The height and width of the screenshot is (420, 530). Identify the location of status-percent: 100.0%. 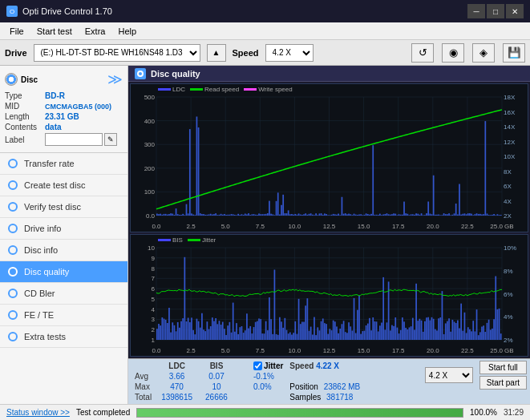
(483, 412).